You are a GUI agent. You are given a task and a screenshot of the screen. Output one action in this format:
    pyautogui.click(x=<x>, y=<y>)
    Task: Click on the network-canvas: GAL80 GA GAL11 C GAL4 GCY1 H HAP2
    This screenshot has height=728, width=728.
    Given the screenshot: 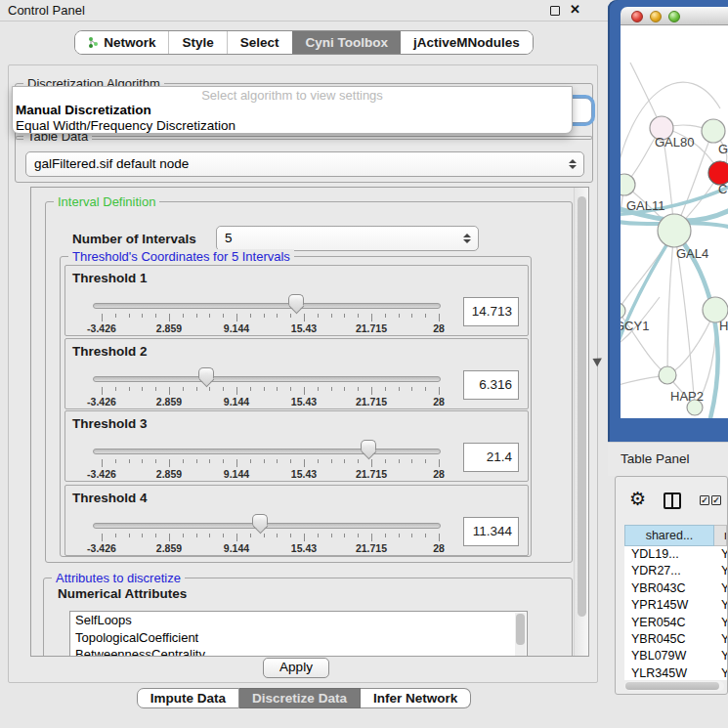 What is the action you would take?
    pyautogui.click(x=674, y=222)
    